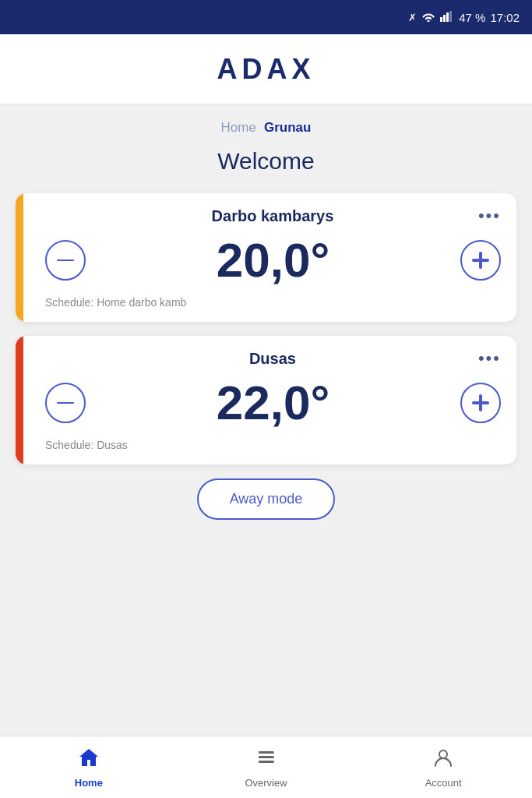 The height and width of the screenshot is (798, 532). I want to click on nav-label-home: Home, so click(89, 782).